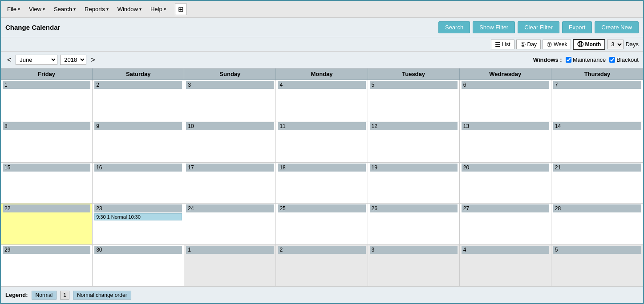 Image resolution: width=644 pixels, height=304 pixels. I want to click on date-number: 2, so click(138, 85).